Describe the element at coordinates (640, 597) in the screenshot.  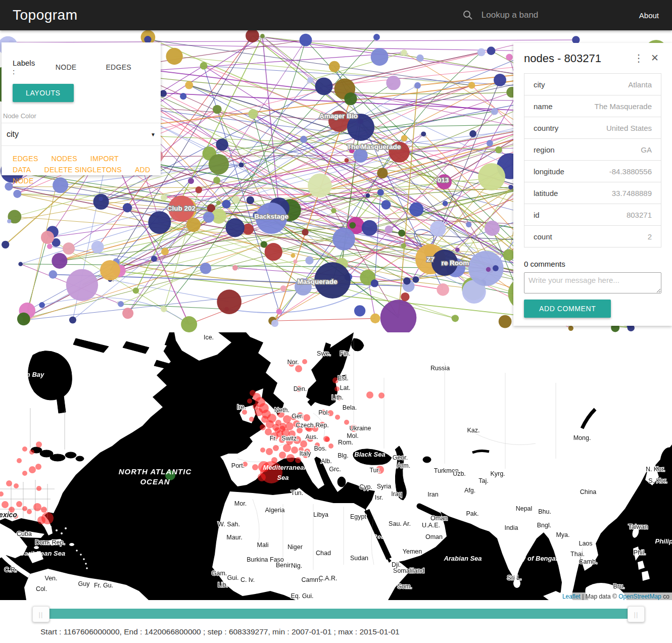
I see `osm-link: OpenStreetMap` at that location.